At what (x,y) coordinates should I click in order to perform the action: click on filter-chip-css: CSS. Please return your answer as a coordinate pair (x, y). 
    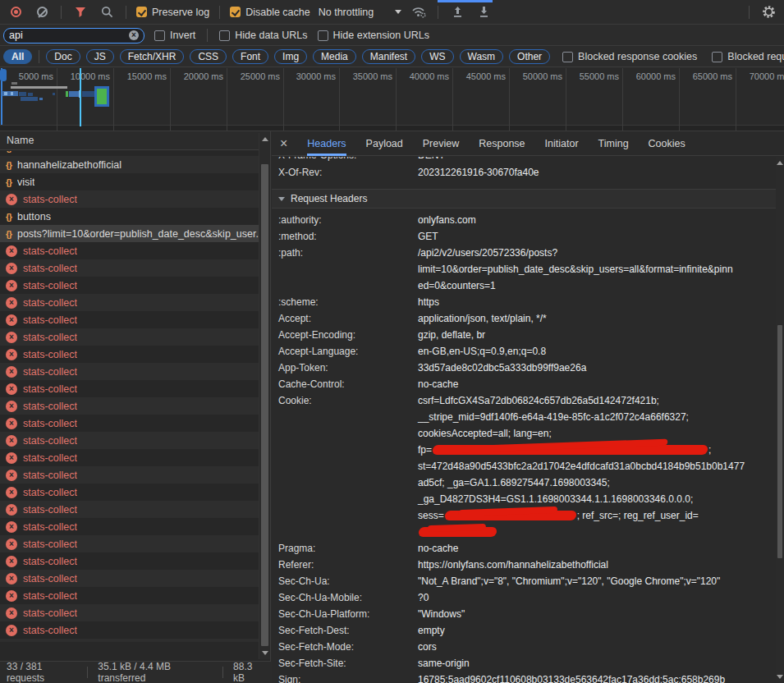
    Looking at the image, I should click on (209, 57).